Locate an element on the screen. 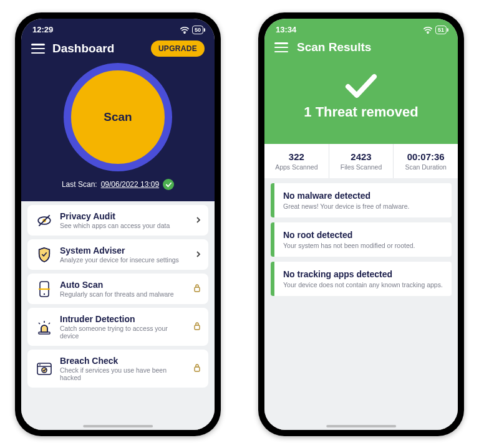 The height and width of the screenshot is (448, 479). stat-files-scanned: 2423 Files Scanned is located at coordinates (362, 161).